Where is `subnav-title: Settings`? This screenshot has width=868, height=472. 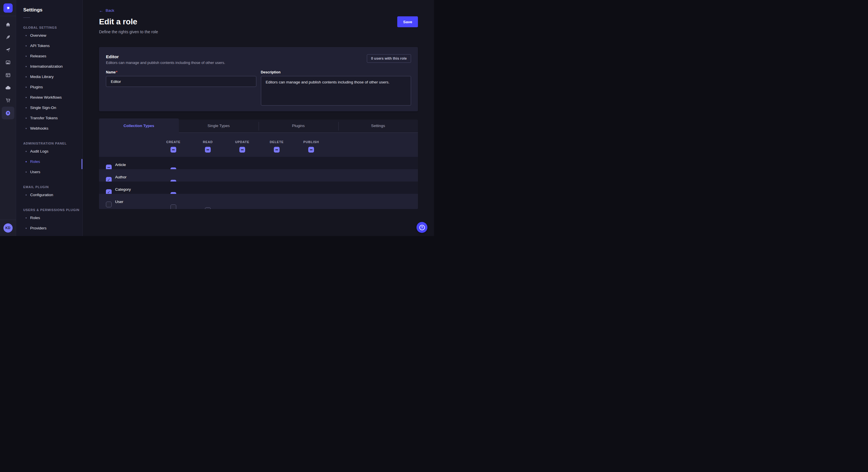 subnav-title: Settings is located at coordinates (53, 10).